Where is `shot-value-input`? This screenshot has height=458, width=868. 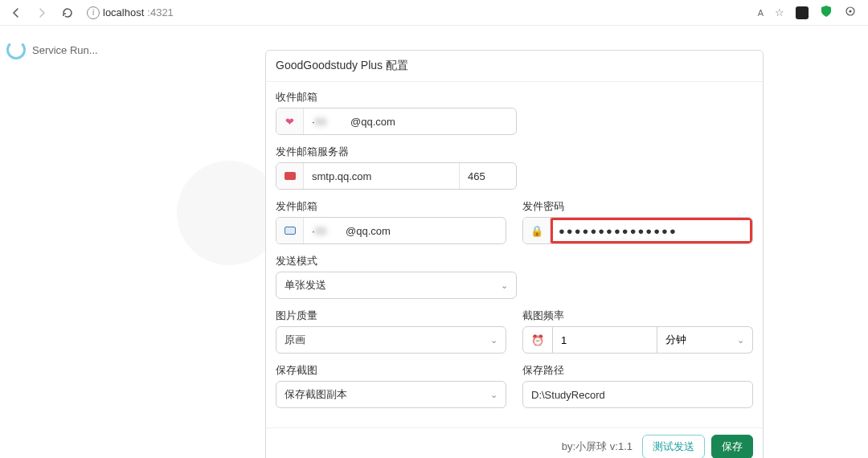 shot-value-input is located at coordinates (605, 340).